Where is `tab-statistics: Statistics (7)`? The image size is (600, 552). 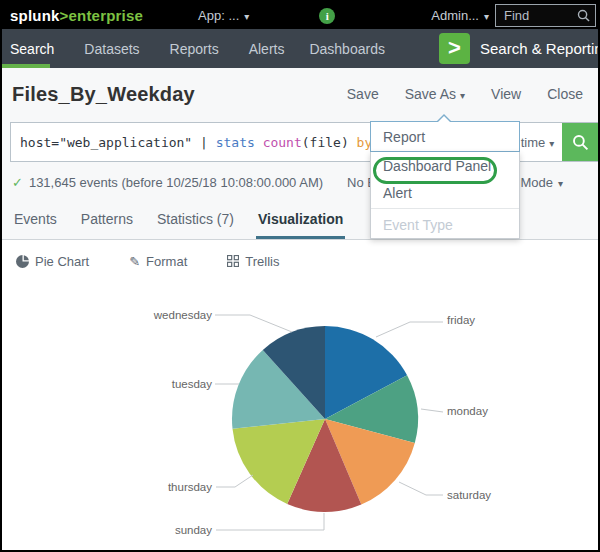
tab-statistics: Statistics (7) is located at coordinates (196, 220).